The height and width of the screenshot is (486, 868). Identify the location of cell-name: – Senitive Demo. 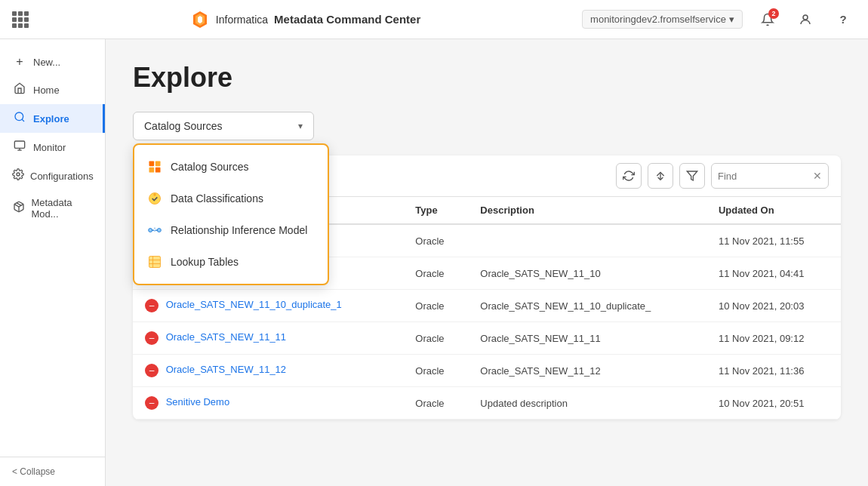
(268, 403).